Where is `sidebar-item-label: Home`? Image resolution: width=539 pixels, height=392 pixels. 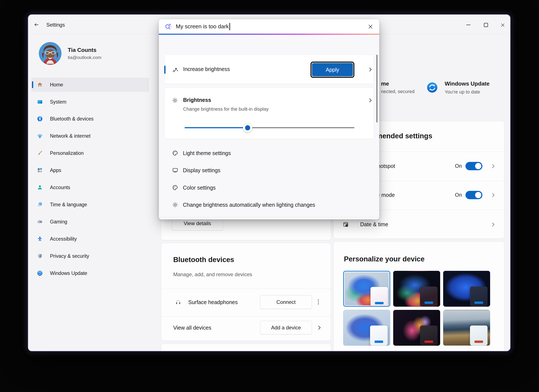 sidebar-item-label: Home is located at coordinates (57, 85).